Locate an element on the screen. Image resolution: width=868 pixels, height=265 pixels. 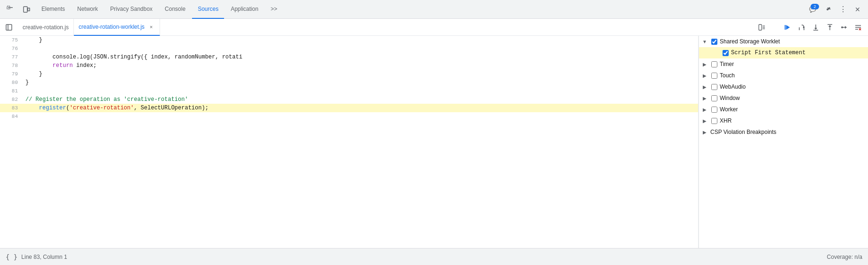
timer-item: ▶ Timer is located at coordinates (783, 64).